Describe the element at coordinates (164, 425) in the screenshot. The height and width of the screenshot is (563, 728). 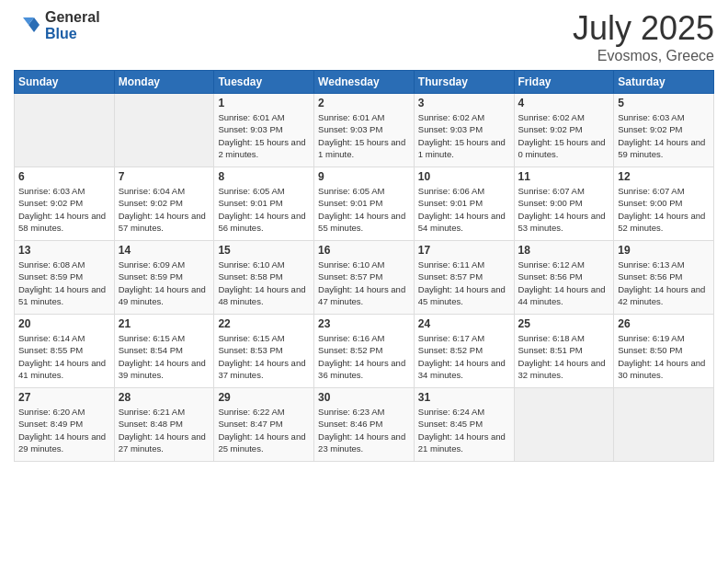
I see `calendar-cell: 28Sunrise: 6:21 AMSunset: 8:48 PMDayligh…` at that location.